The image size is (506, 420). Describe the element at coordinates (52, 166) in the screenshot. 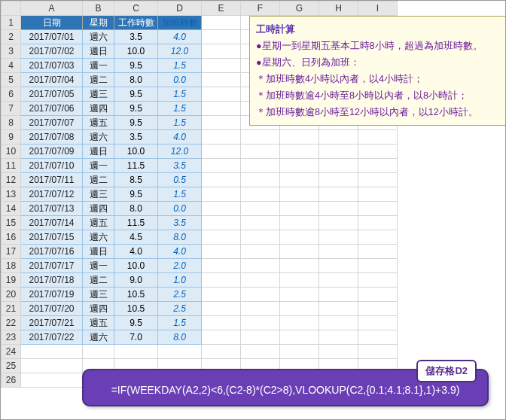

I see `cell-A: 2017/07/10` at that location.